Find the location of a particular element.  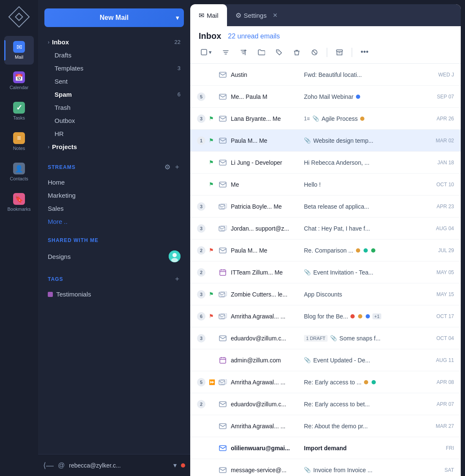

email-row: 0 ⚑ Li Jung - Developer Hi Rebecca Ander… is located at coordinates (326, 163).